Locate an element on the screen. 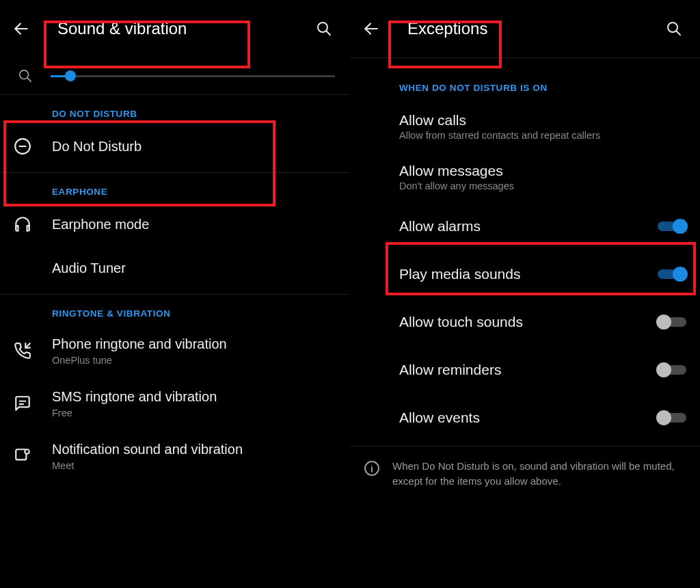 Image resolution: width=700 pixels, height=588 pixels. allow-reminders-item: Allow reminders is located at coordinates (525, 370).